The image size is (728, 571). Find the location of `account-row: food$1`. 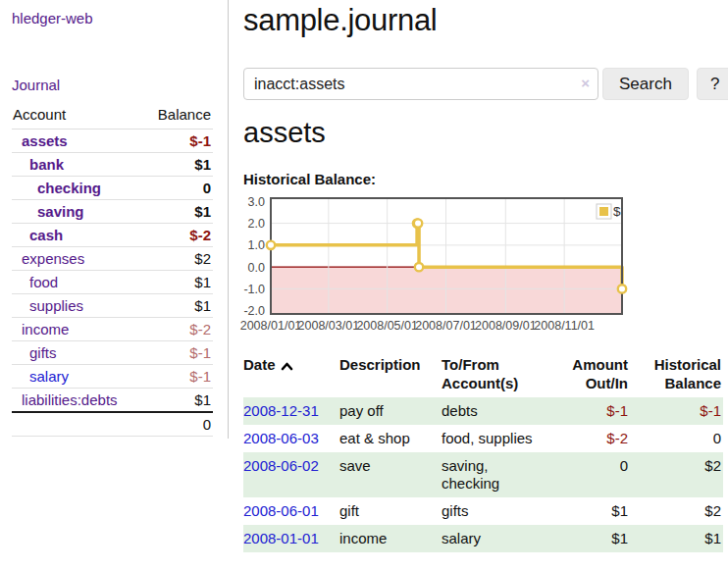

account-row: food$1 is located at coordinates (112, 283).